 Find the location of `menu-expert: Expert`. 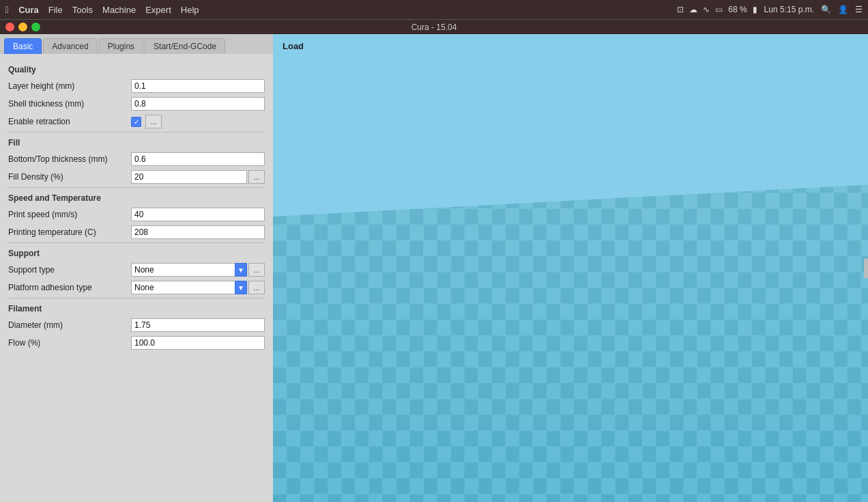

menu-expert: Expert is located at coordinates (158, 10).